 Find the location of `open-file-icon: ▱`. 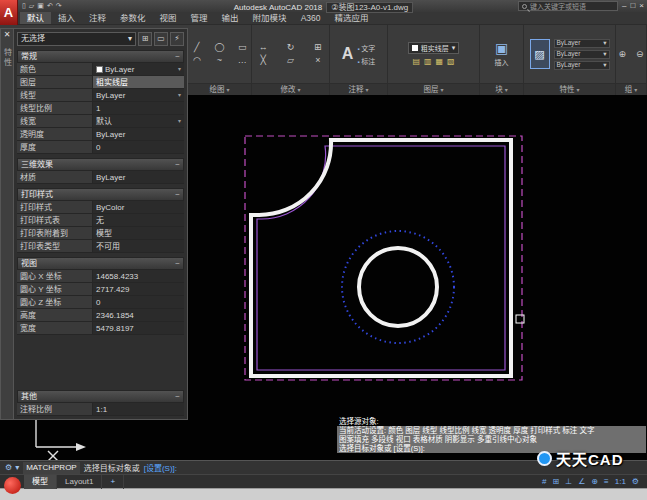

open-file-icon: ▱ is located at coordinates (32, 6).